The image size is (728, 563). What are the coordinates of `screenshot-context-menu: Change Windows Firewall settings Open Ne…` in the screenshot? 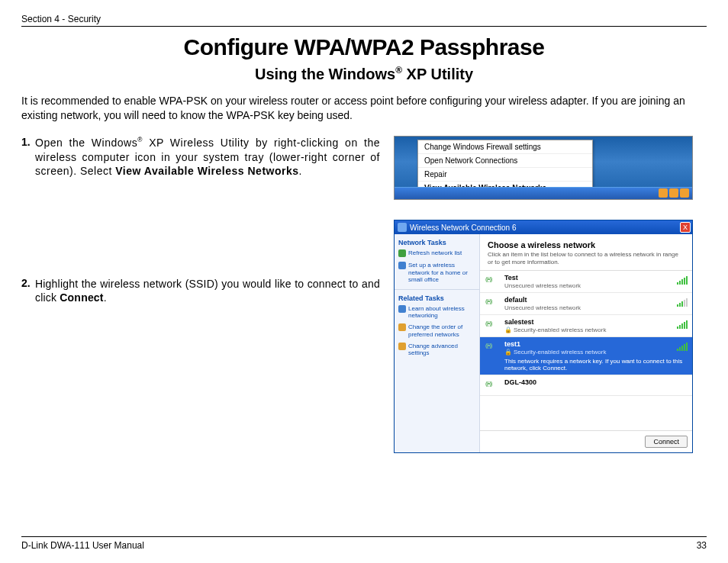 It's located at (543, 168).